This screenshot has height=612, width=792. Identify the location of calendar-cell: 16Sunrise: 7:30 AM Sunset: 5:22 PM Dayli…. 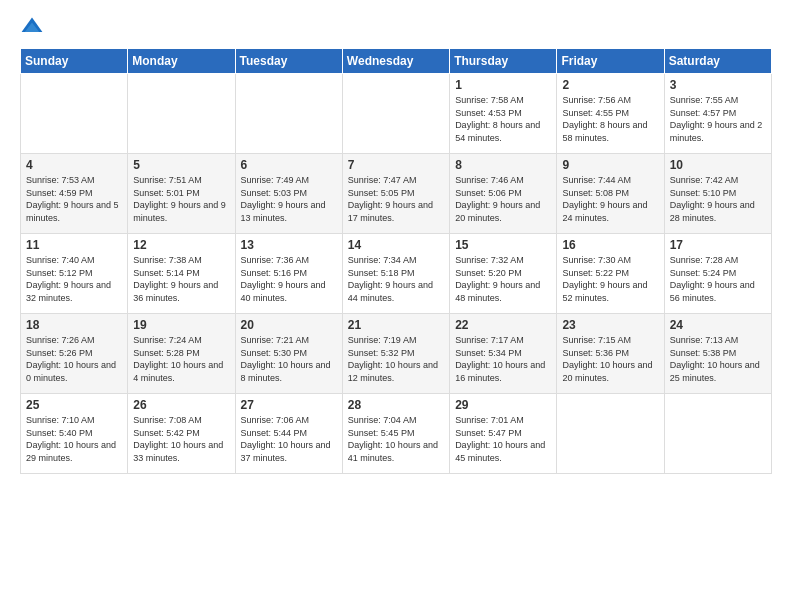
(610, 274).